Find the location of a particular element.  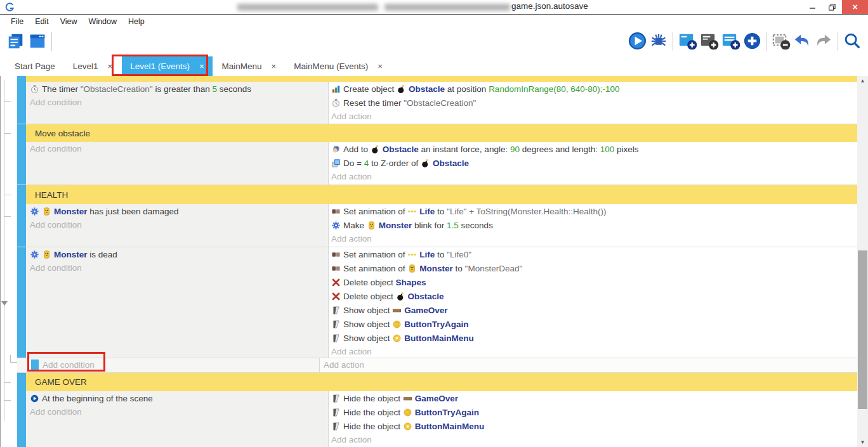

menu-help: Help is located at coordinates (136, 22).